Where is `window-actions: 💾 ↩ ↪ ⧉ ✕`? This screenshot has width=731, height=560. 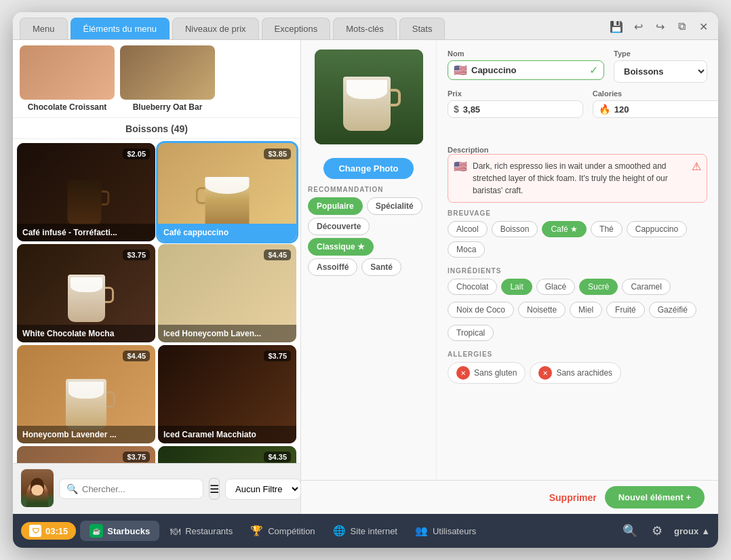 window-actions: 💾 ↩ ↪ ⧉ ✕ is located at coordinates (660, 28).